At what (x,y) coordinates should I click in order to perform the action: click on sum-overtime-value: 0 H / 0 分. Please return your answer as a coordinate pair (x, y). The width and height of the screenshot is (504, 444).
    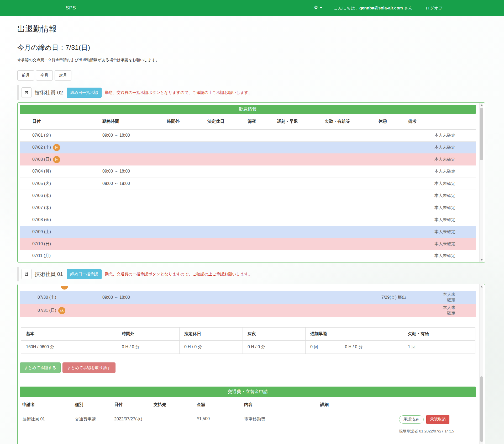
    Looking at the image, I should click on (148, 347).